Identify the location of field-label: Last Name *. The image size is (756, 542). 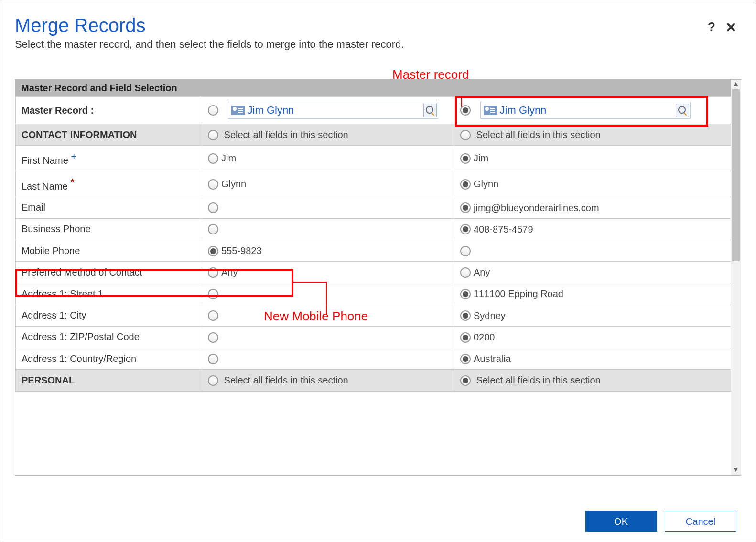
(109, 184).